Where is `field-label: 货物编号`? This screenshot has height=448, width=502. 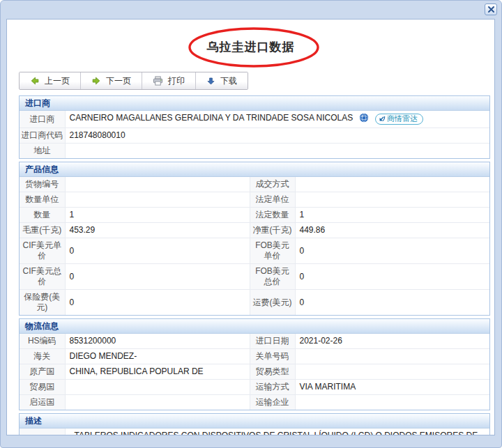
field-label: 货物编号 is located at coordinates (42, 185).